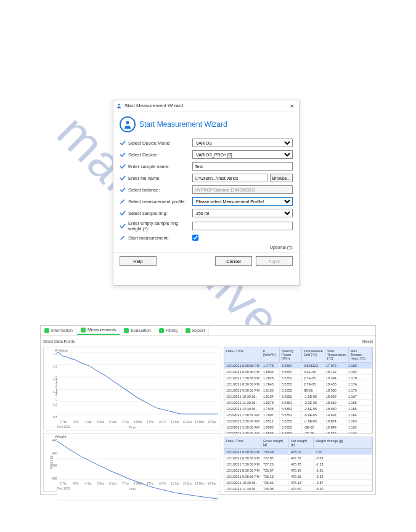 The image size is (416, 532). Describe the element at coordinates (343, 452) in the screenshot. I see `table-cell: 0.00` at that location.